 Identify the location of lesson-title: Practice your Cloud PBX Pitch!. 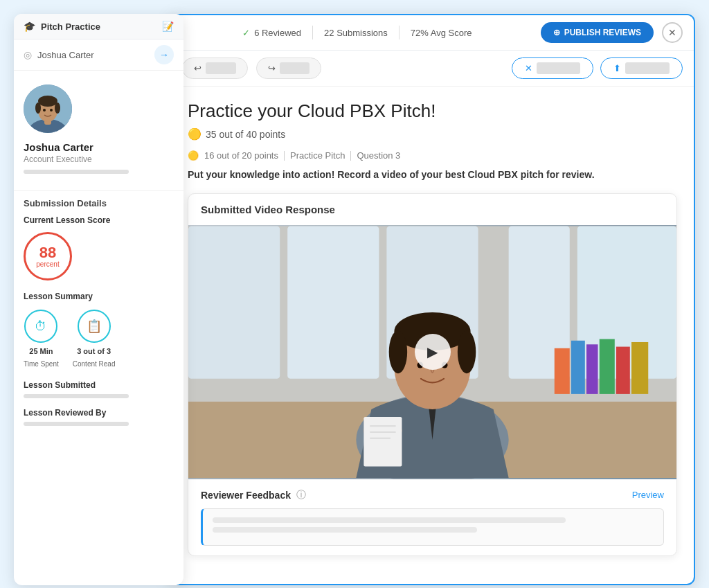
(432, 111).